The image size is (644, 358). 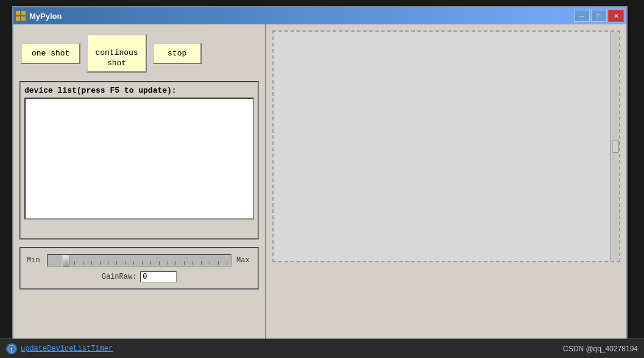 What do you see at coordinates (320, 16) in the screenshot?
I see `title-bar: MyPylon ─ □ ✕` at bounding box center [320, 16].